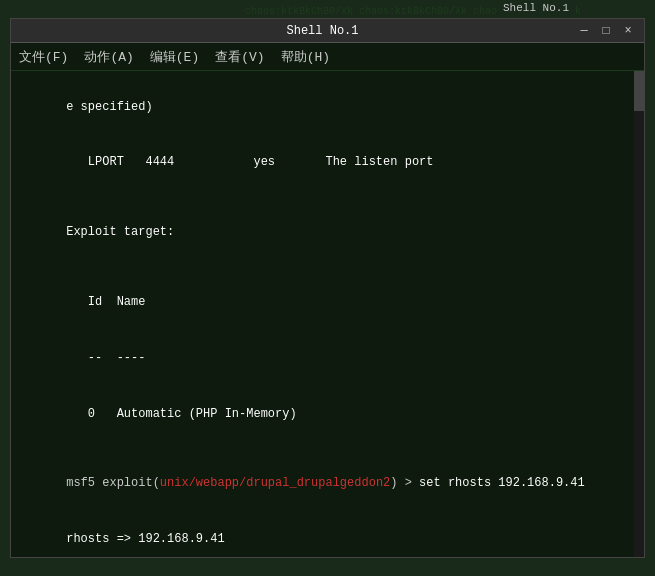 This screenshot has height=576, width=655. What do you see at coordinates (328, 57) in the screenshot?
I see `menu-bar: 文件(F) 动作(A) 编辑(E) 查看(V) 帮助(H)` at bounding box center [328, 57].